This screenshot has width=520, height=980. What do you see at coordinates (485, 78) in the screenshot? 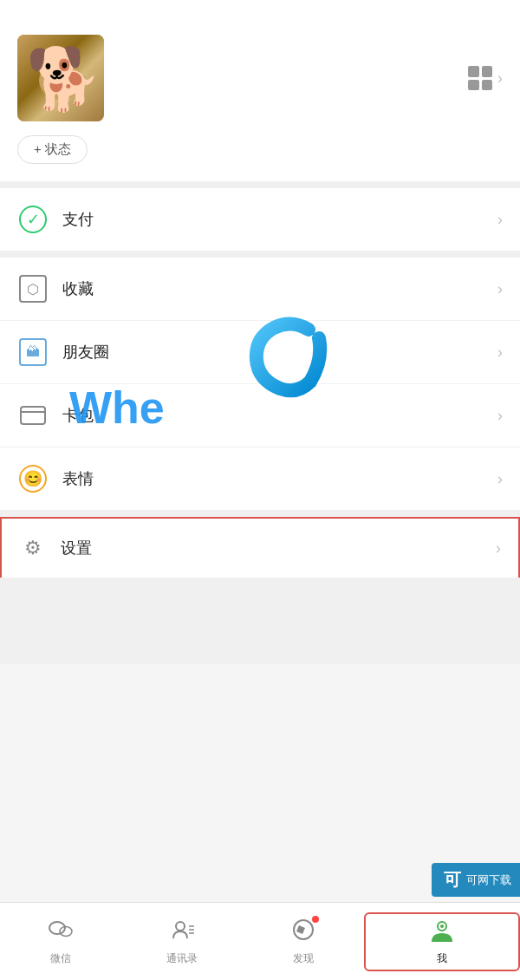
I see `qr-button: ›` at bounding box center [485, 78].